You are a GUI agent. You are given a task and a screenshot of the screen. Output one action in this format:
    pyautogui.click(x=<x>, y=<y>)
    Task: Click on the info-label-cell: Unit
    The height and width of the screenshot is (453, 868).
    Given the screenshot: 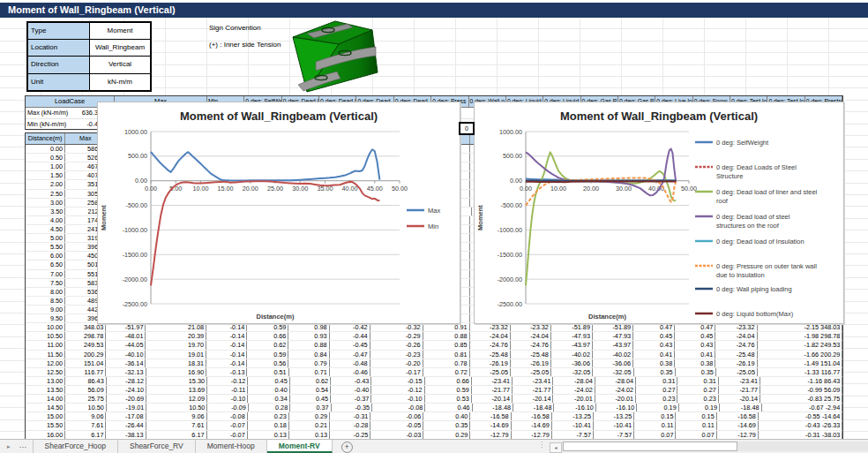 What is the action you would take?
    pyautogui.click(x=59, y=82)
    